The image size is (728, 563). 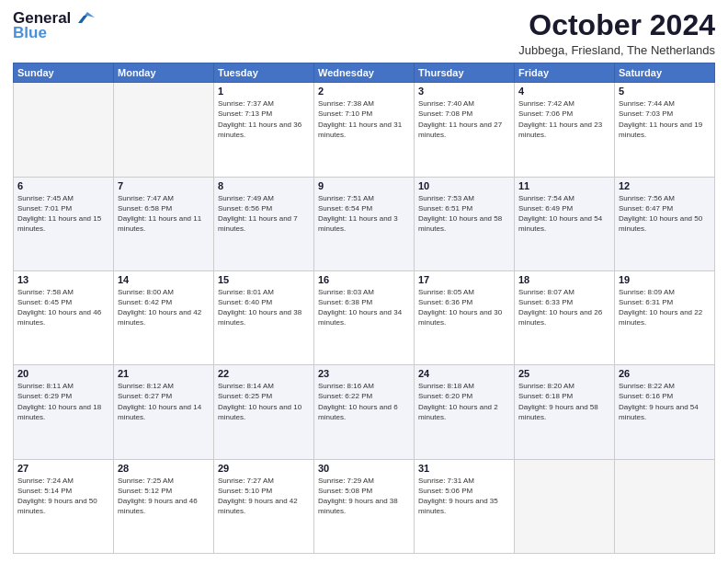 I want to click on day-number: 27, so click(x=63, y=468).